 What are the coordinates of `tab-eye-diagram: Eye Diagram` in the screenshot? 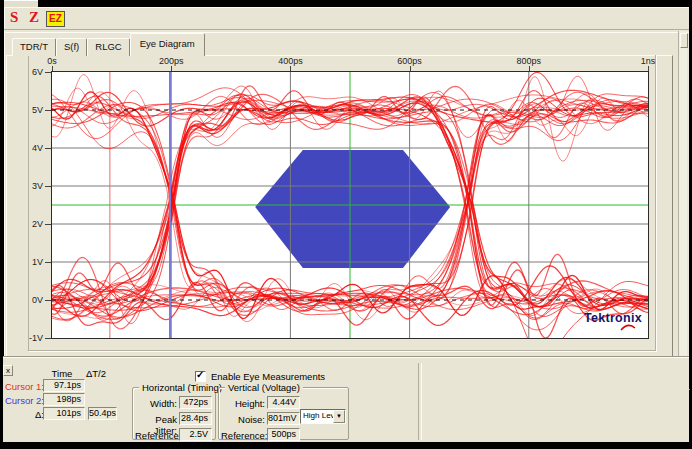 It's located at (168, 44).